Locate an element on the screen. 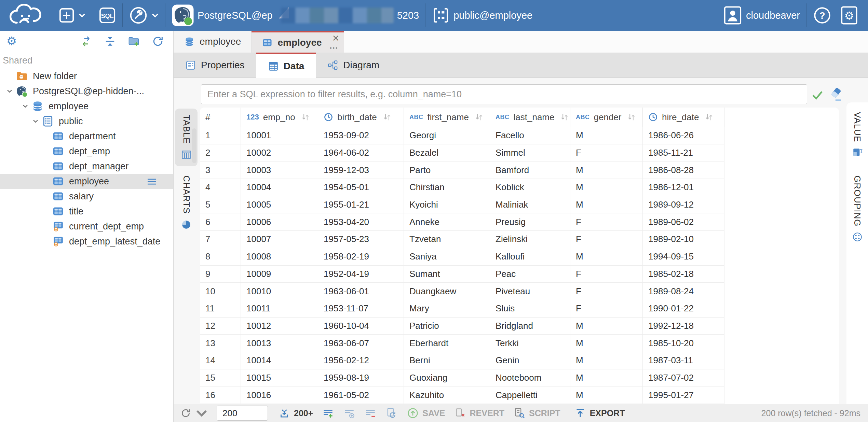  grid-cell: Kyoichi is located at coordinates (447, 205).